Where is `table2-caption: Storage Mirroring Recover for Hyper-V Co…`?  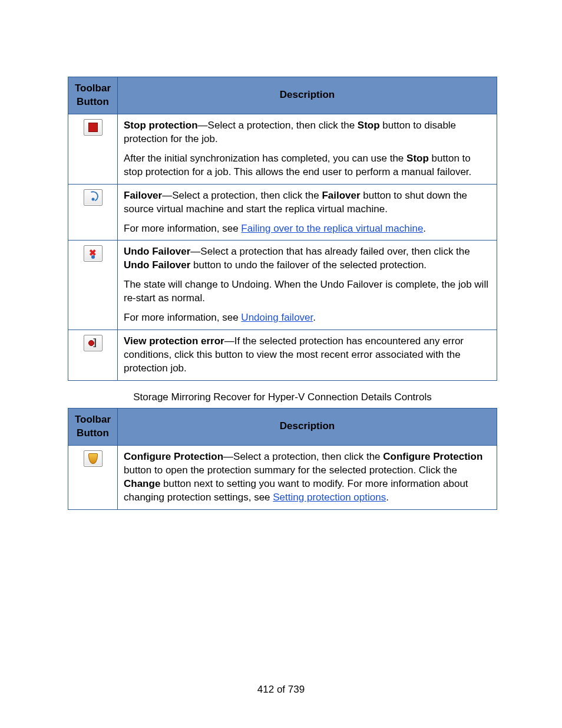 table2-caption: Storage Mirroring Recover for Hyper-V Co… is located at coordinates (283, 397).